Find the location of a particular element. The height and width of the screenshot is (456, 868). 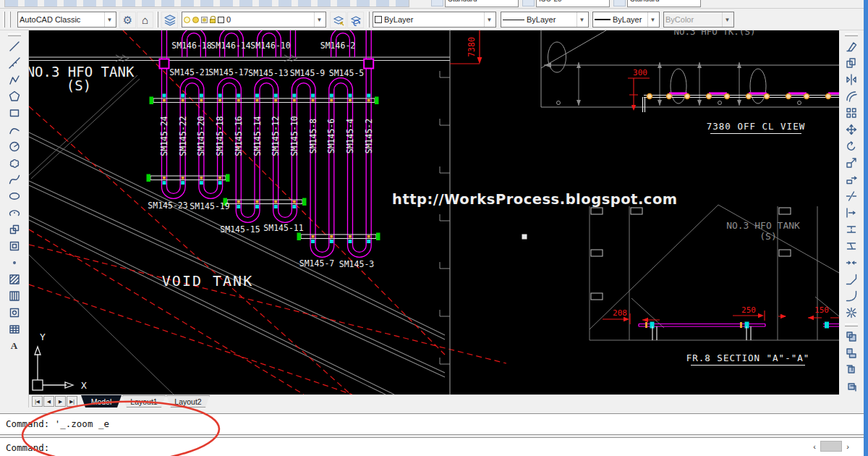

ellipse-icon is located at coordinates (14, 196).